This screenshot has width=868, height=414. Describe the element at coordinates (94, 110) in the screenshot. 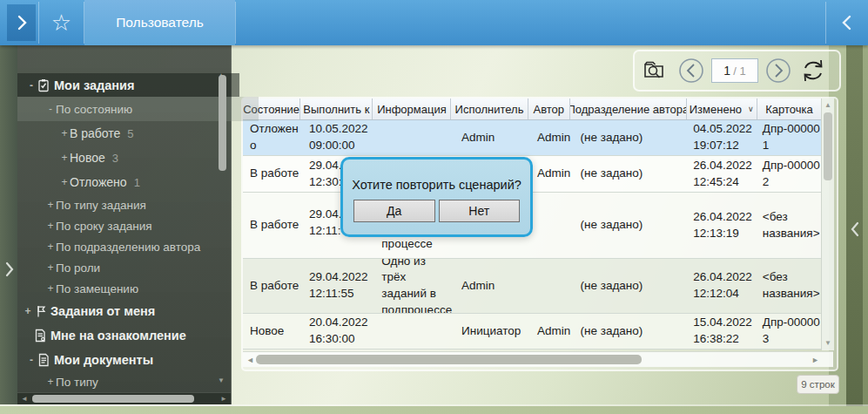

I see `sidebar-item-label: По состоянию` at that location.